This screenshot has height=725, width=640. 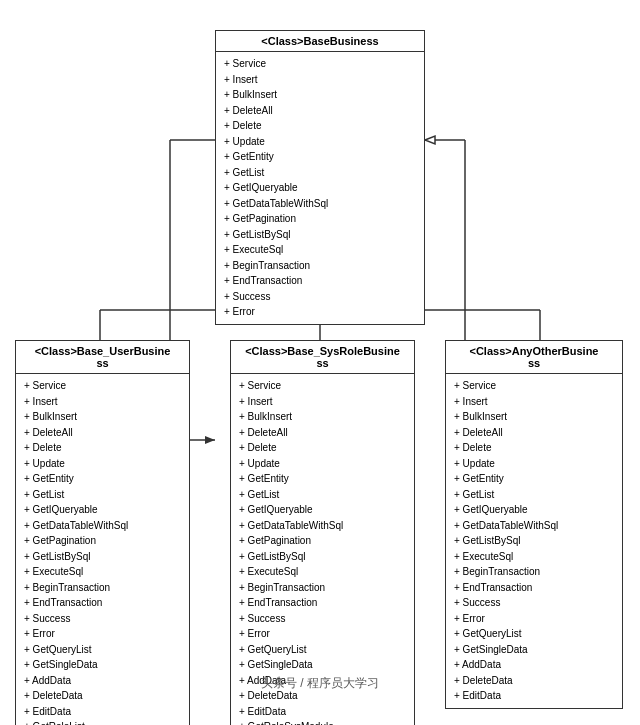 I want to click on base-business-title: <Class>BaseBusiness, so click(x=320, y=42).